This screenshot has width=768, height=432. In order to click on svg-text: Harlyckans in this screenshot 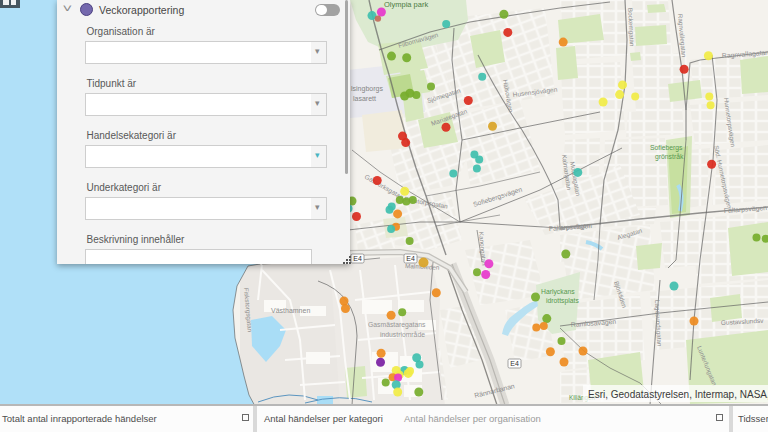, I will do `click(558, 292)`.